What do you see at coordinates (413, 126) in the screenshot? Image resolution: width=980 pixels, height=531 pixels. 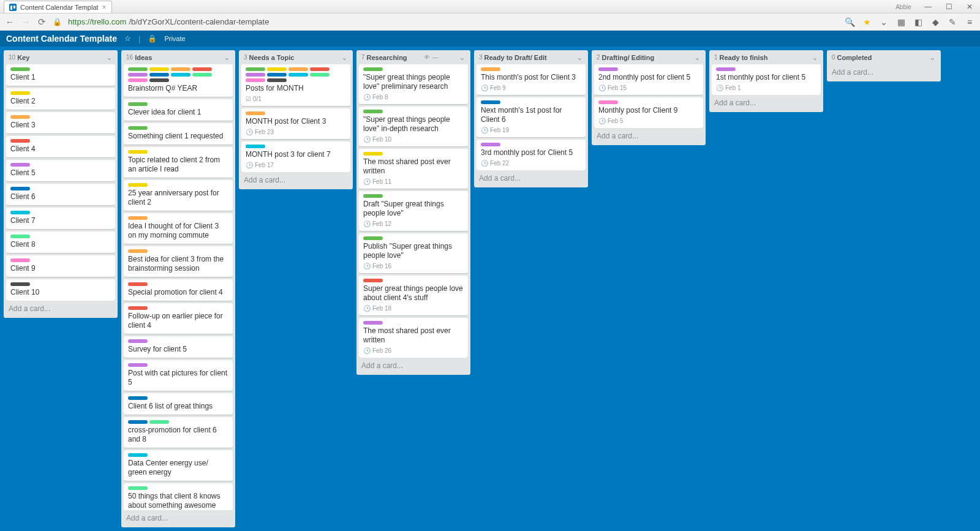 I see `card: "Super great things people love" in-dept…` at bounding box center [413, 126].